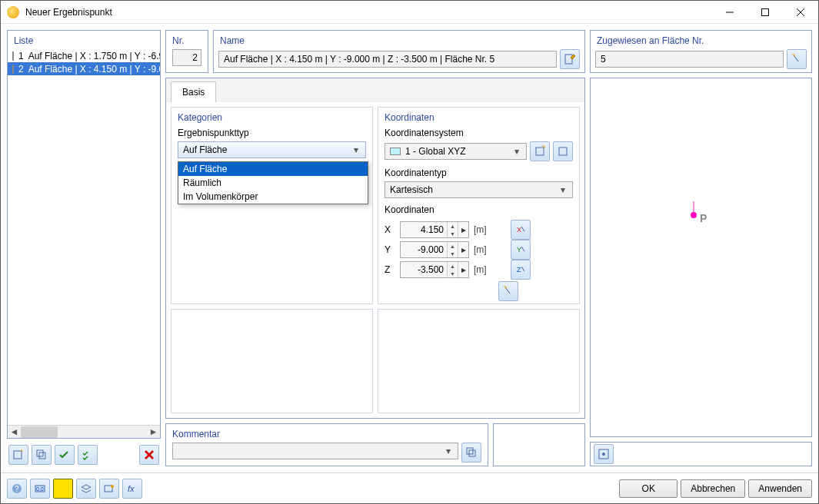 The width and height of the screenshot is (819, 504). I want to click on window-title: Neuer Ergebnispunkt, so click(69, 12).